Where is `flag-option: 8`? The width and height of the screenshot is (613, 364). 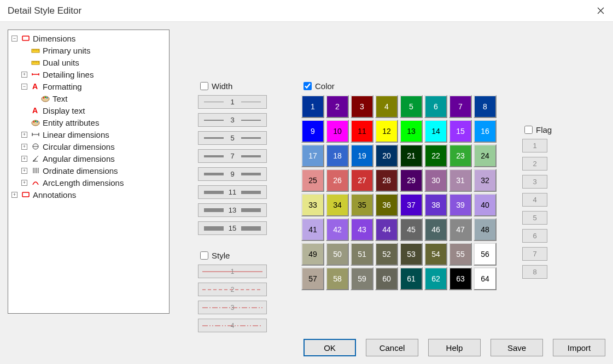
flag-option: 8 is located at coordinates (535, 272).